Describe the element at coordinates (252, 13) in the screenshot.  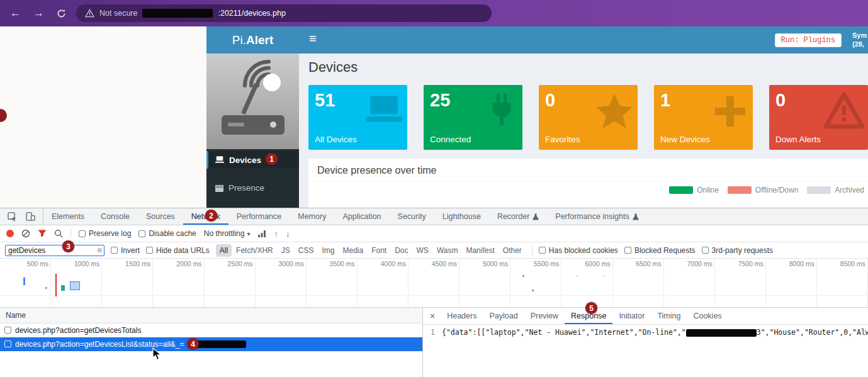
I see `url-path: :20211/devices.php` at that location.